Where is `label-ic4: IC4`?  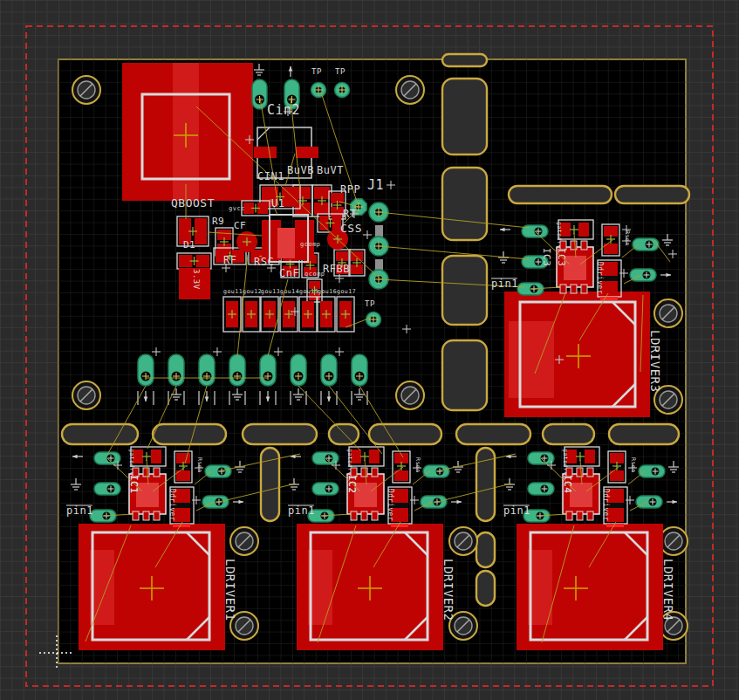 label-ic4: IC4 is located at coordinates (567, 484).